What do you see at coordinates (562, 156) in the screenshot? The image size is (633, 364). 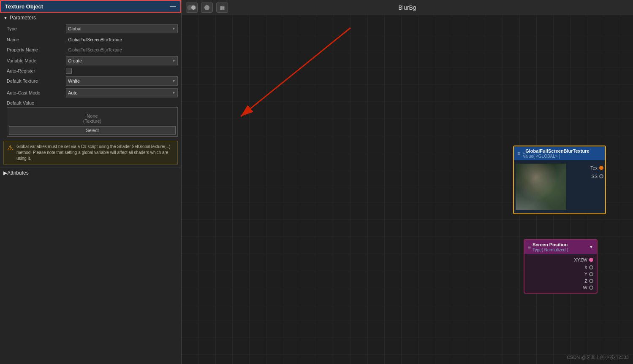 I see `texture-node-subtitle: Value( <GLOBAL> )` at bounding box center [562, 156].